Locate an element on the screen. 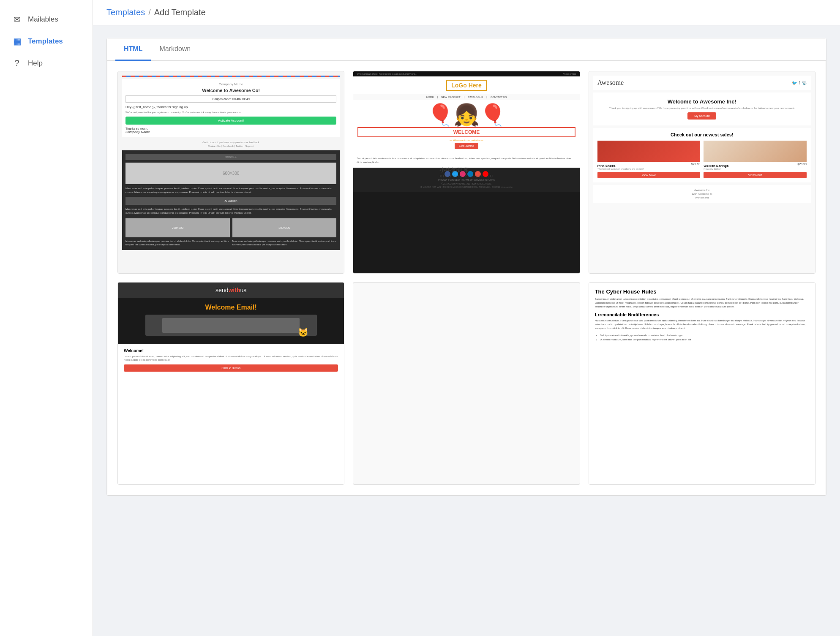  sidebar-item-label: Help is located at coordinates (35, 63).